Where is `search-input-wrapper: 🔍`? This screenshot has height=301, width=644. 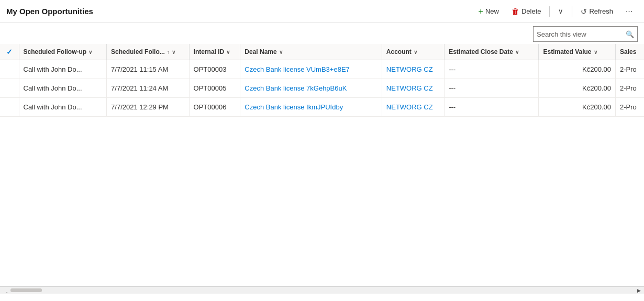 search-input-wrapper: 🔍 is located at coordinates (585, 34).